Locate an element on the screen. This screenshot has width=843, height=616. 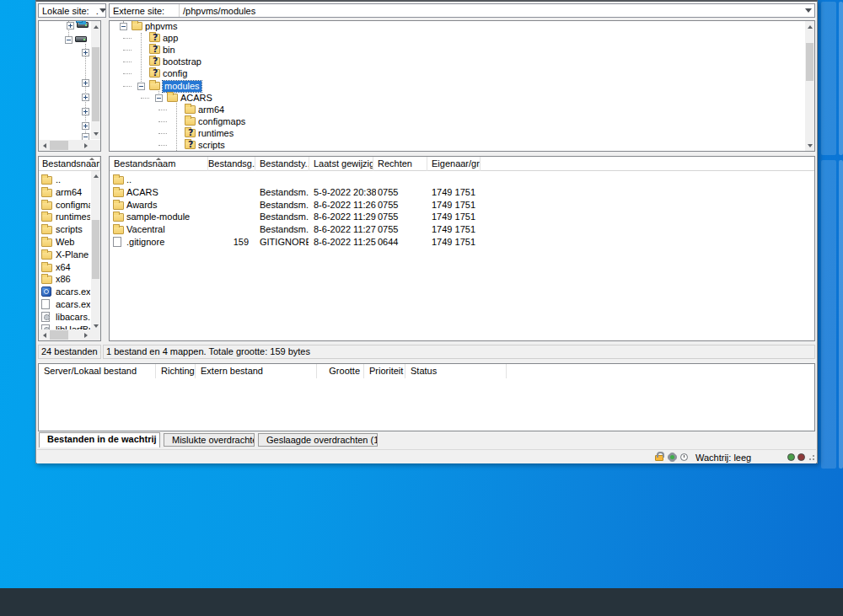
column-header-4: Rechten is located at coordinates (400, 163).